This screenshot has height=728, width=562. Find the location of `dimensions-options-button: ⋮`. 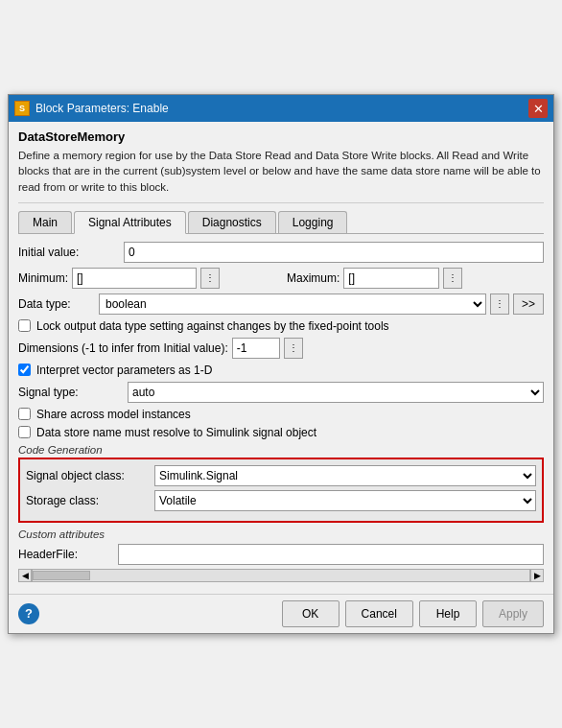

dimensions-options-button: ⋮ is located at coordinates (293, 348).